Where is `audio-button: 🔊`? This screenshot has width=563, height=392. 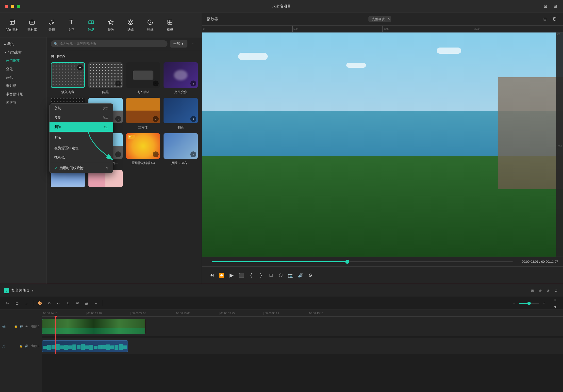
audio-button: 🔊 is located at coordinates (300, 275).